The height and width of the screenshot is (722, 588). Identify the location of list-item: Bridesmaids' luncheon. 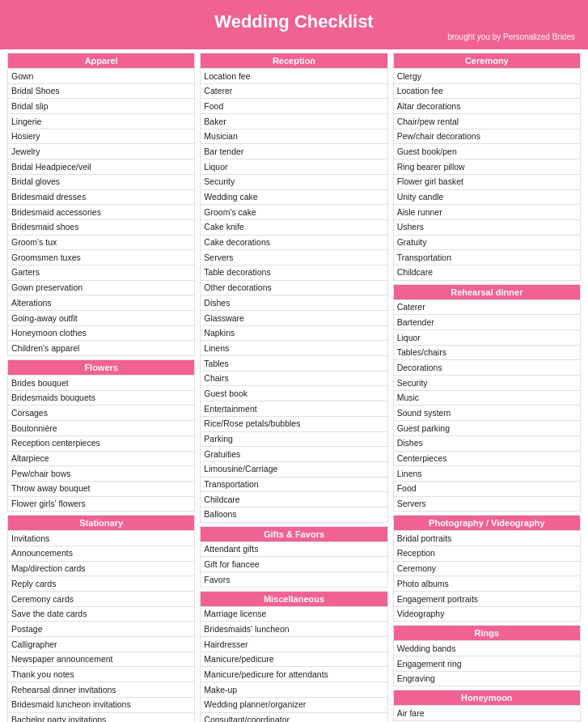
(294, 630).